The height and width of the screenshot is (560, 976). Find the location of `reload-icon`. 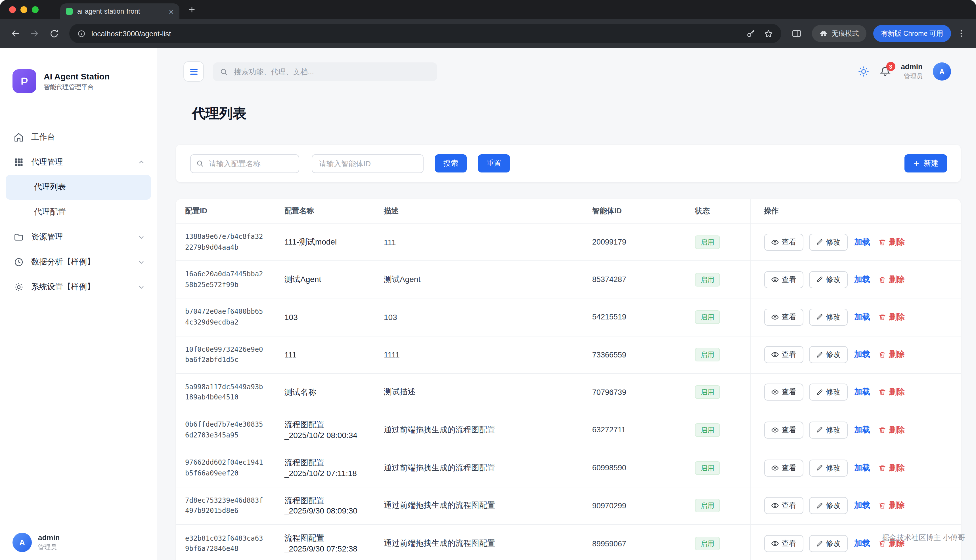

reload-icon is located at coordinates (54, 33).